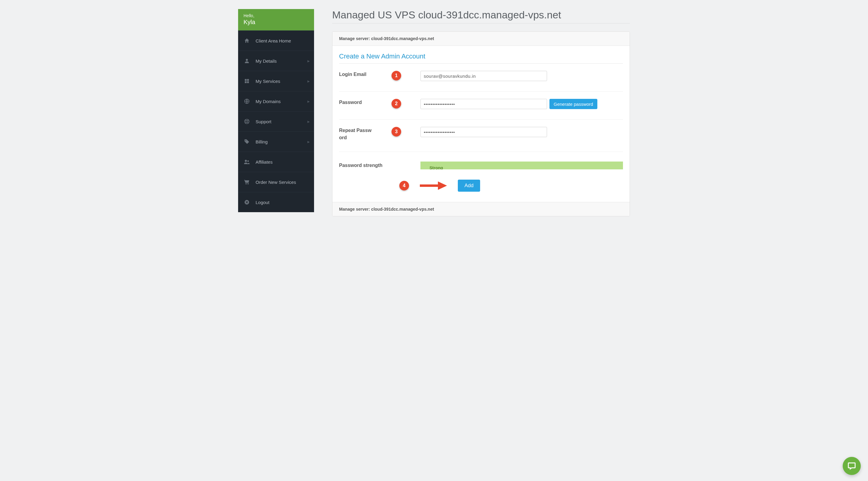 This screenshot has height=481, width=868. What do you see at coordinates (484, 132) in the screenshot?
I see `repeat-password-input` at bounding box center [484, 132].